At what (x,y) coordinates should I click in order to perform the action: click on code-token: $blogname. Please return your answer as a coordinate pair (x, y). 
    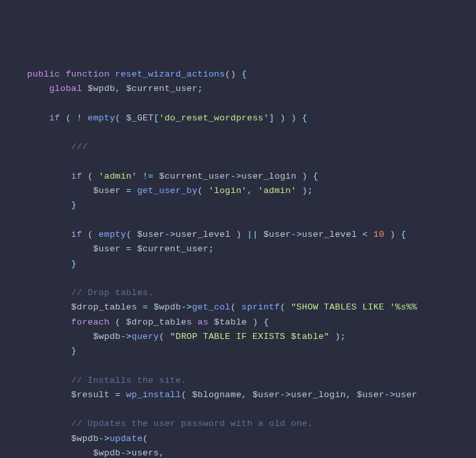
    Looking at the image, I should click on (217, 395).